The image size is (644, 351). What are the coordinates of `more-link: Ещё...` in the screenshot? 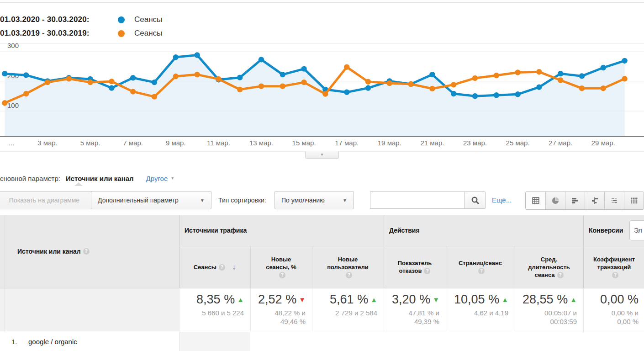 It's located at (501, 200).